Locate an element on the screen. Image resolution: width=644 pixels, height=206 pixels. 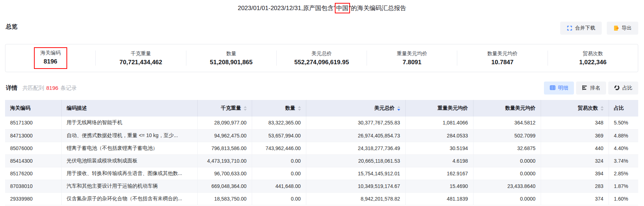
table-cell: 4.88% is located at coordinates (623, 136).